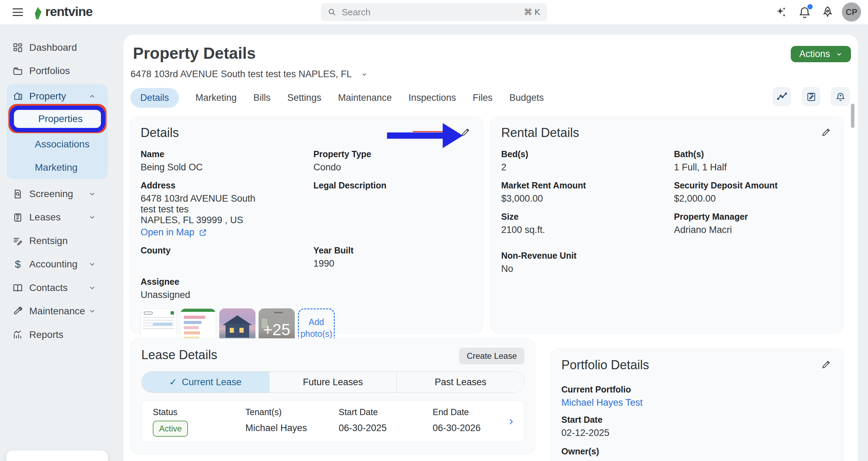 The image size is (868, 461). Describe the element at coordinates (54, 96) in the screenshot. I see `sidebar-item-property: Property` at that location.